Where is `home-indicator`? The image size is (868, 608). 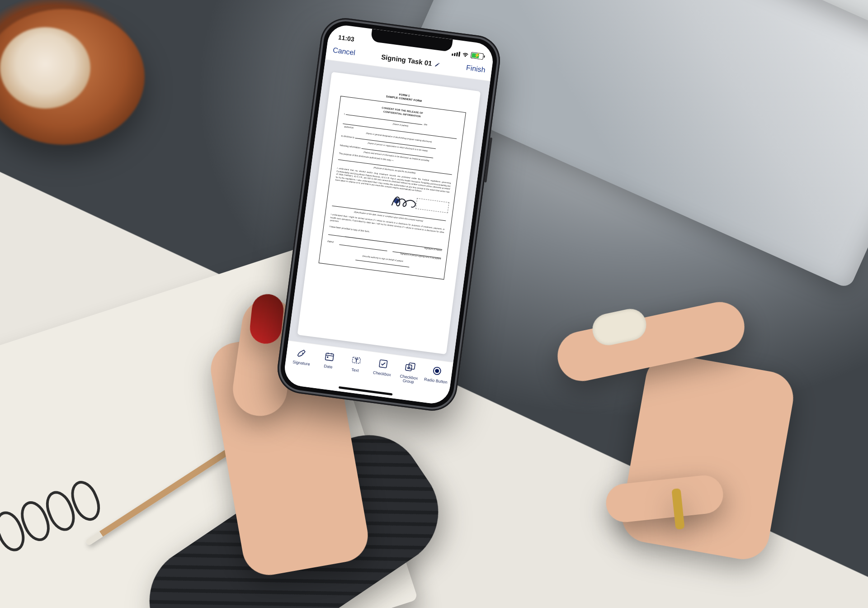 home-indicator is located at coordinates (366, 391).